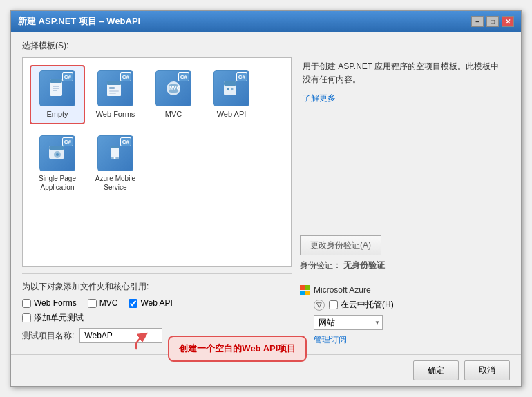  I want to click on site-select-wrapper: 网站 ▼, so click(348, 322).